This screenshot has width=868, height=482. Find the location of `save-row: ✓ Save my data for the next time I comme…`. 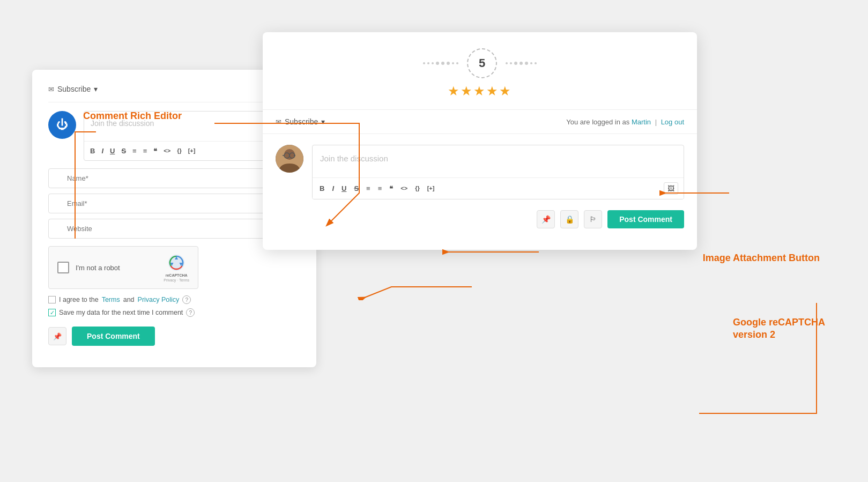

save-row: ✓ Save my data for the next time I comme… is located at coordinates (174, 313).